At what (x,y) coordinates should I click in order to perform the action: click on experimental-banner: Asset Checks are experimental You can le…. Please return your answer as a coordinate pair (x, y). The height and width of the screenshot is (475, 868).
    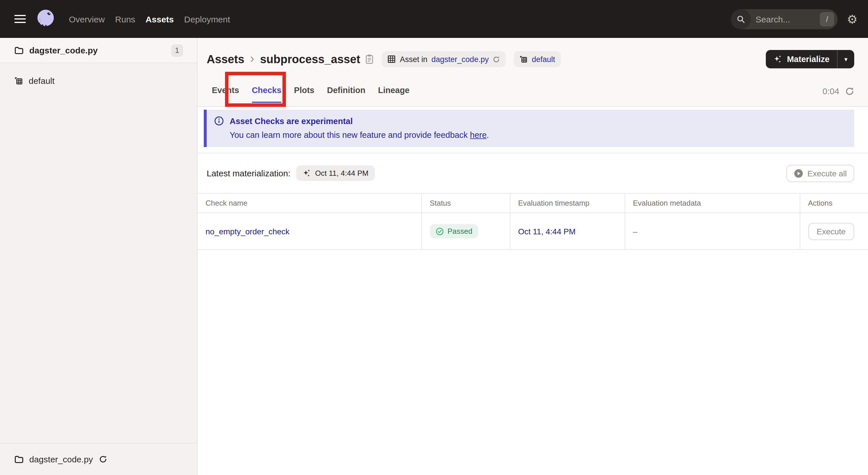
    Looking at the image, I should click on (529, 128).